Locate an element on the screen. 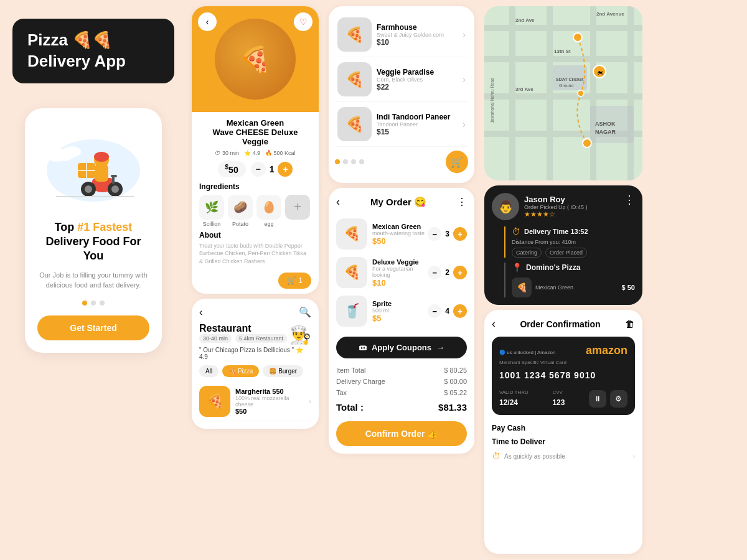 The image size is (747, 560). card-actions: ⏸ ⚙ is located at coordinates (608, 399).